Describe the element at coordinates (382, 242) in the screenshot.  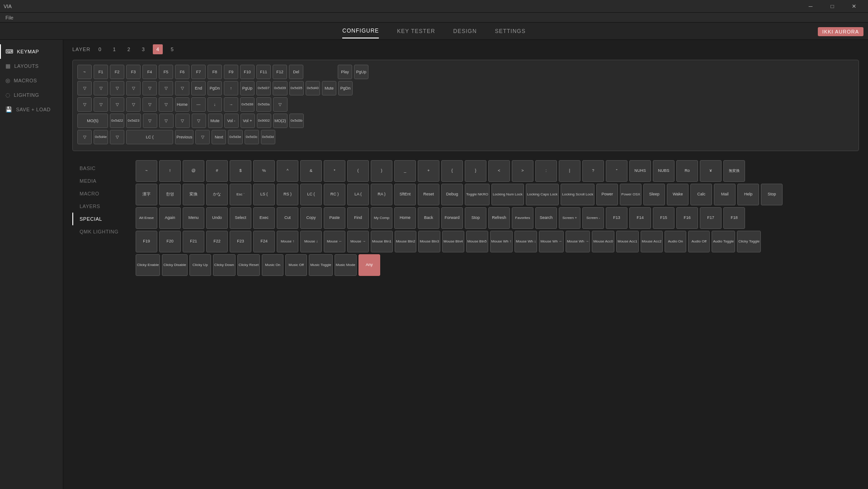
I see `skey-mouse-btn1: Mouse Btn1` at that location.